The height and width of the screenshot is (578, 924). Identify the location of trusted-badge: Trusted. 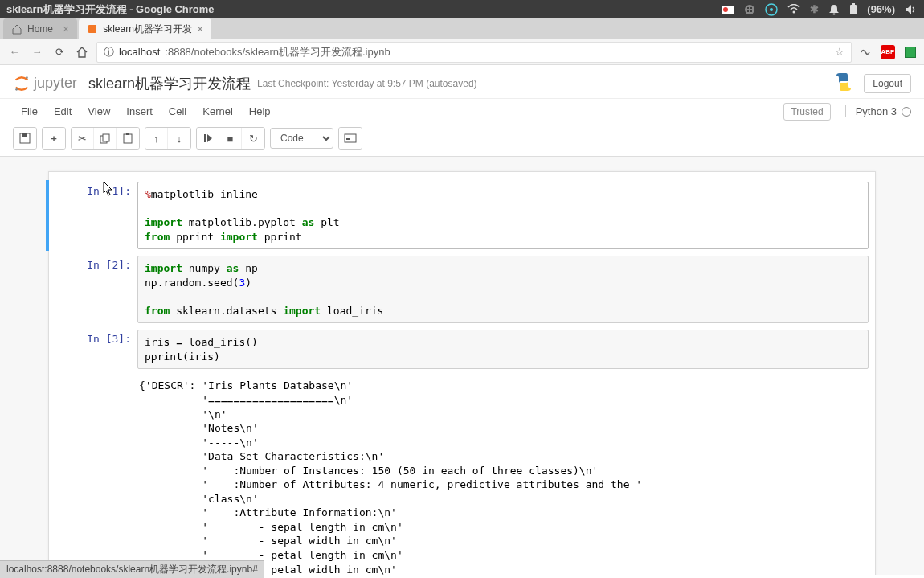
(807, 112).